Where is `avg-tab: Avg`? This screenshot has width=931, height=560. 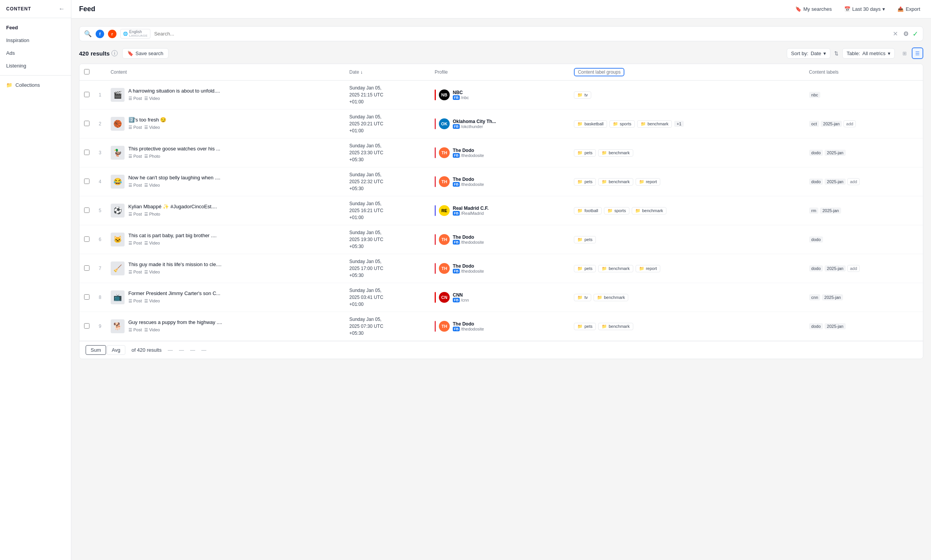 avg-tab: Avg is located at coordinates (116, 350).